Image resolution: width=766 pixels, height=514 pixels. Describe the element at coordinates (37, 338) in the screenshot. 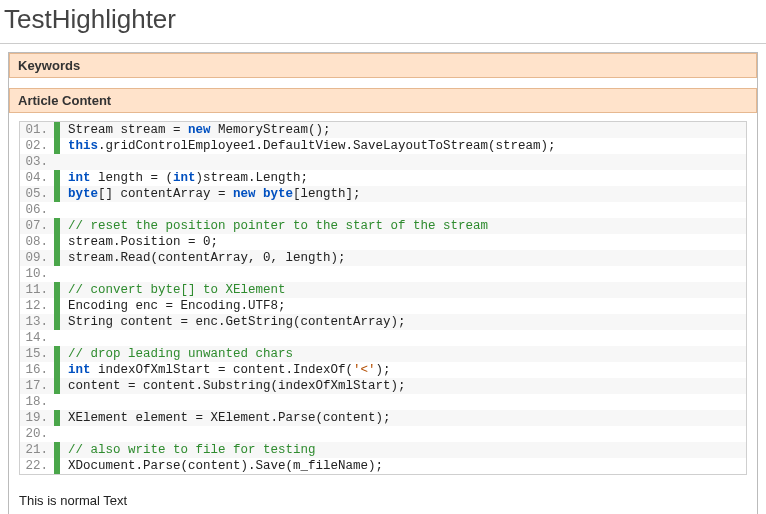

I see `line-number: 14.` at that location.